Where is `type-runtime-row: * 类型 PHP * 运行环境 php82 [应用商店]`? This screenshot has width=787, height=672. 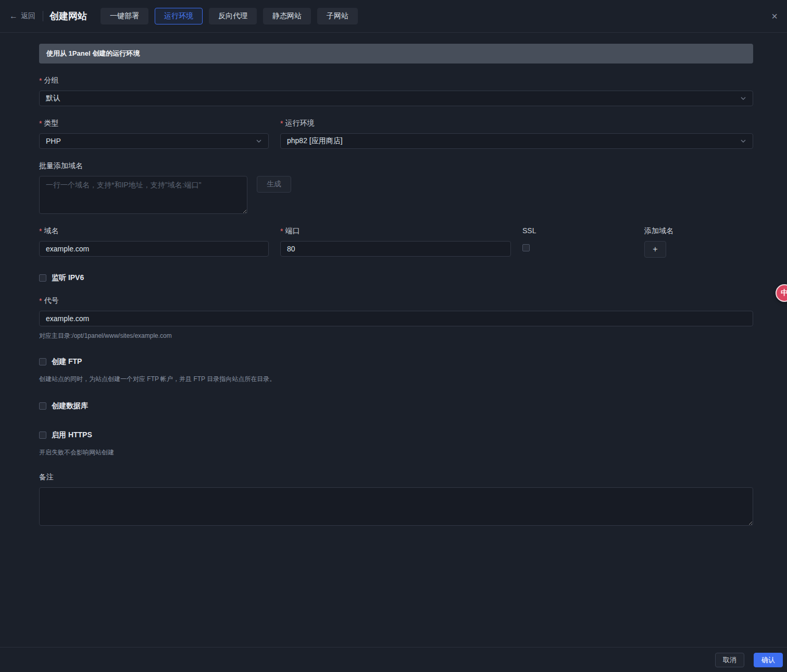 type-runtime-row: * 类型 PHP * 运行环境 php82 [应用商店] is located at coordinates (396, 134).